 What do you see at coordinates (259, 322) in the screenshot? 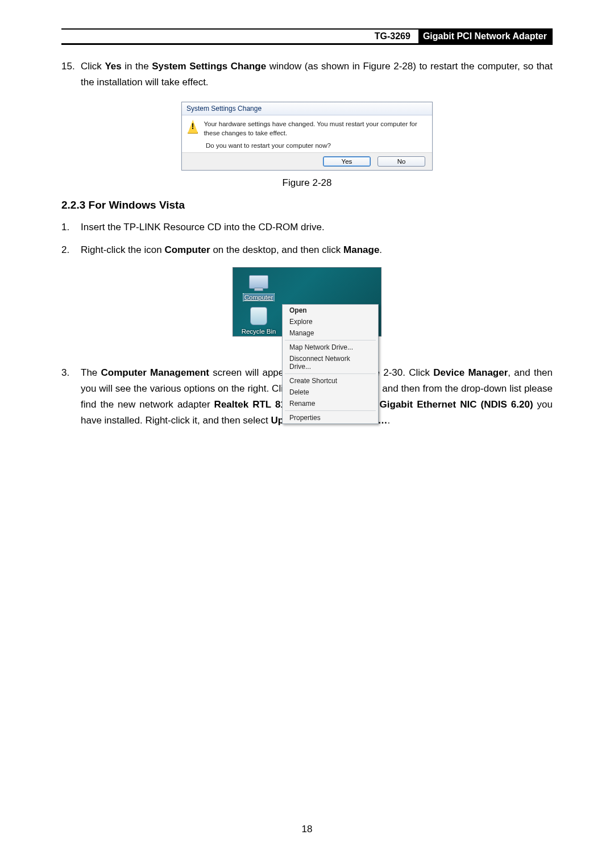
I see `recycle-bin-icon: Recycle Bin` at bounding box center [259, 322].